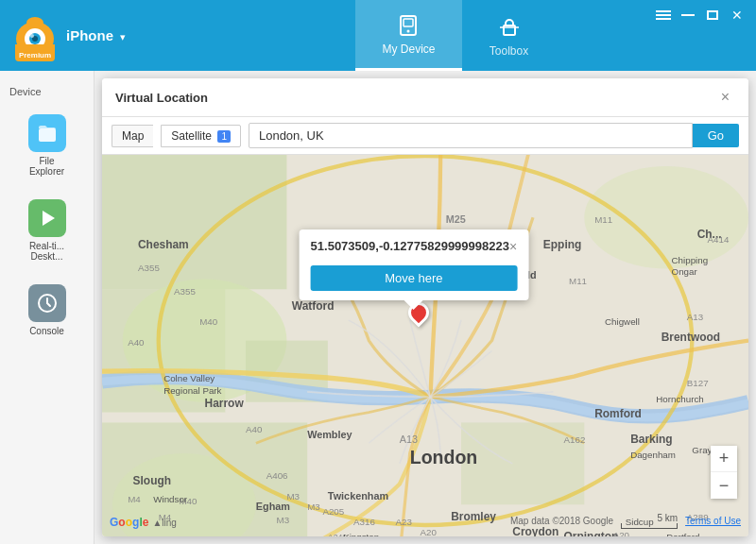  What do you see at coordinates (47, 230) in the screenshot?
I see `sidebar-item-realtime-desktop: Real-ti...Deskt...` at bounding box center [47, 230].